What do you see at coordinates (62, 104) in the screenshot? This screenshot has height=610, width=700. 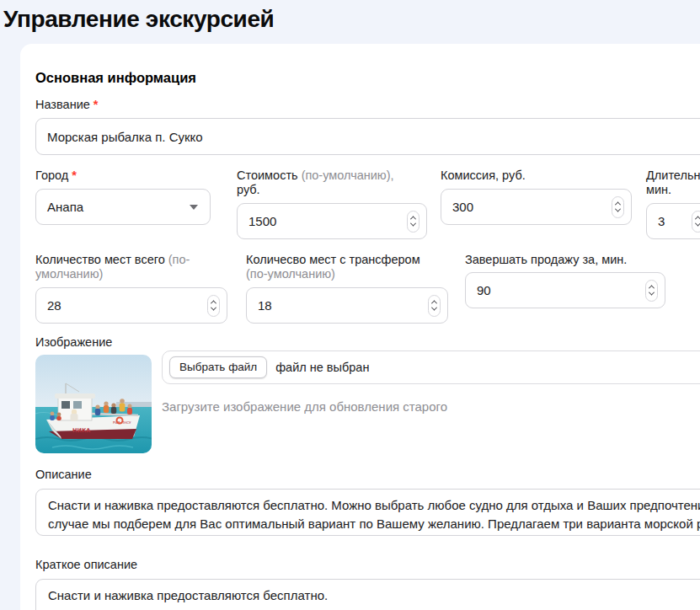 I see `name-label-text: Название` at bounding box center [62, 104].